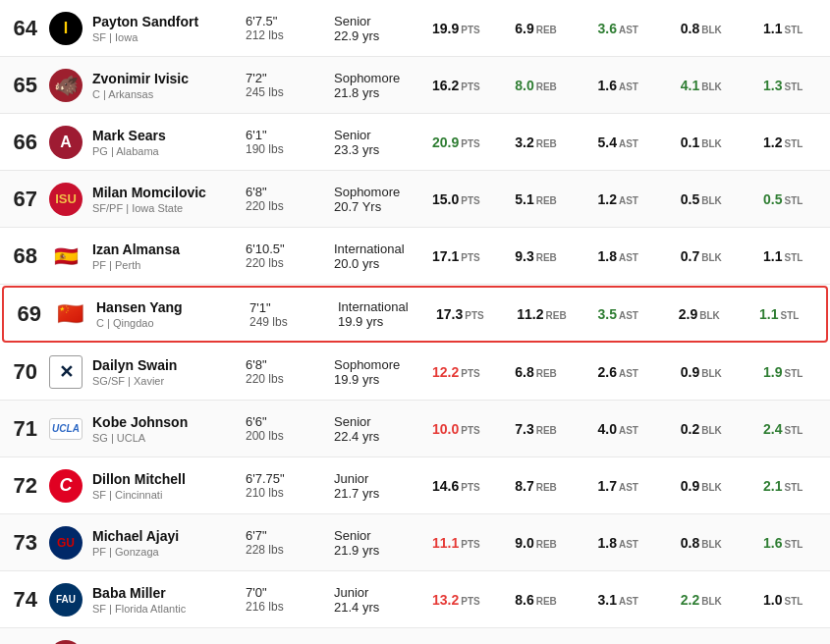 This screenshot has height=644, width=830. What do you see at coordinates (627, 199) in the screenshot?
I see `stat-group: 15.0 PTS 5.1 REB 1.2 AST 0.5 BLK 0.5 STL` at bounding box center [627, 199].